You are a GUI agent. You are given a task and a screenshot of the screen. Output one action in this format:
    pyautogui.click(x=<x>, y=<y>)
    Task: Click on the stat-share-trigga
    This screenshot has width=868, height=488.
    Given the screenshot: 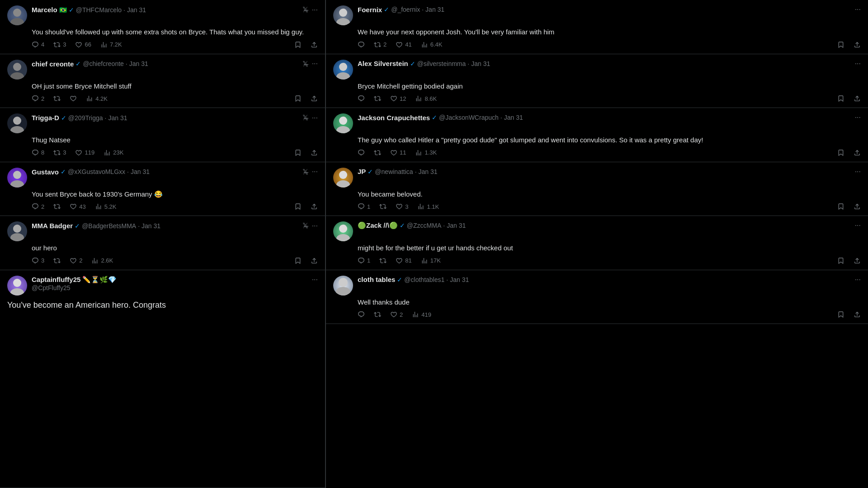 What is the action you would take?
    pyautogui.click(x=314, y=153)
    